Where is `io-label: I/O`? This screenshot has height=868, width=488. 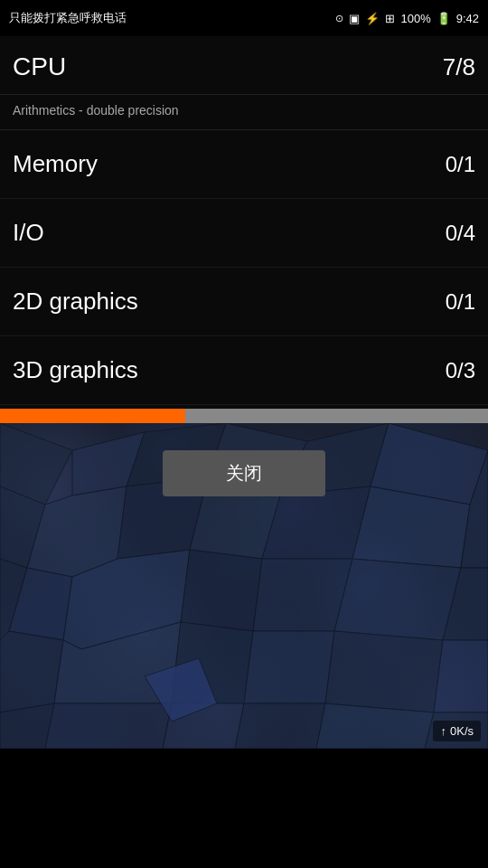
io-label: I/O is located at coordinates (29, 233).